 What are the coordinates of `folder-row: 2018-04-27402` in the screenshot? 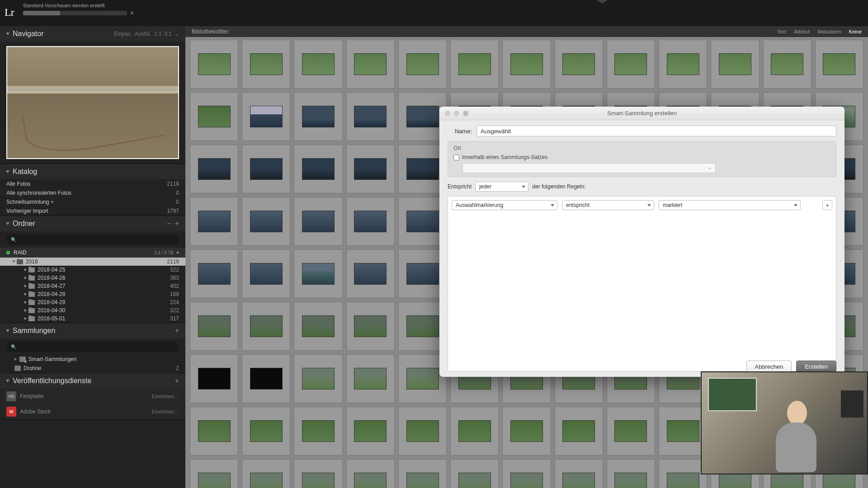 It's located at (93, 286).